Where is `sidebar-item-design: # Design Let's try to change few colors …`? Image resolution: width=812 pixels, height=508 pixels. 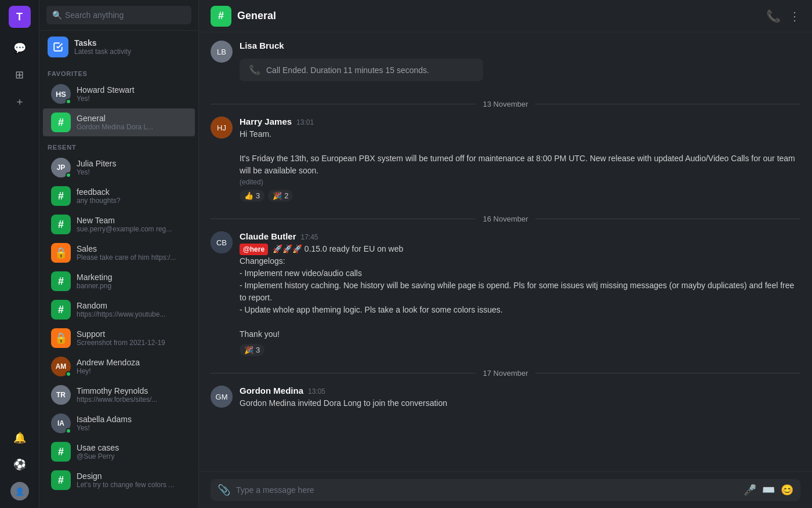
sidebar-item-design: # Design Let's try to change few colors … is located at coordinates (119, 480).